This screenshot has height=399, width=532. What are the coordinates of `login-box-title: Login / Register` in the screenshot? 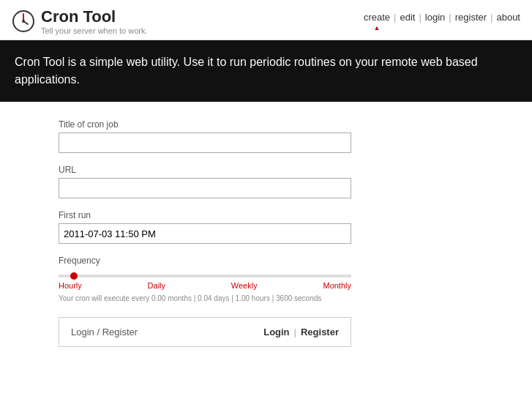 It's located at (104, 332).